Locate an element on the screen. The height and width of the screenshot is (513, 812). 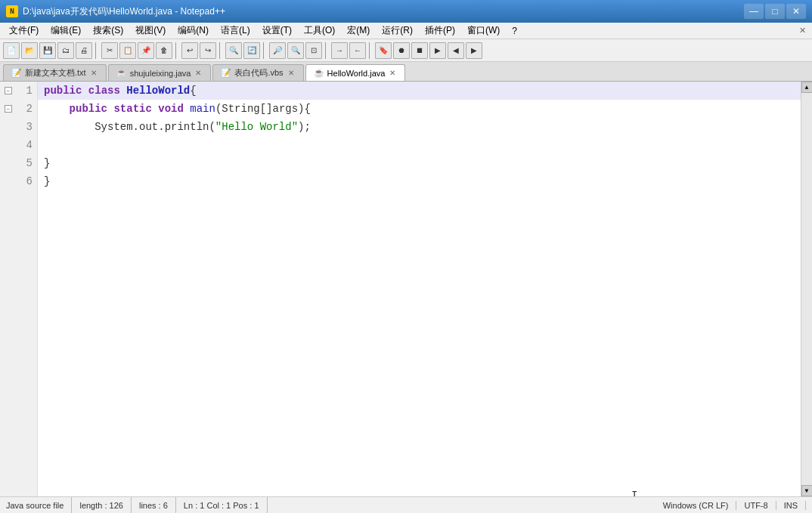
toolbar-save-all: 🗂 is located at coordinates (66, 51).